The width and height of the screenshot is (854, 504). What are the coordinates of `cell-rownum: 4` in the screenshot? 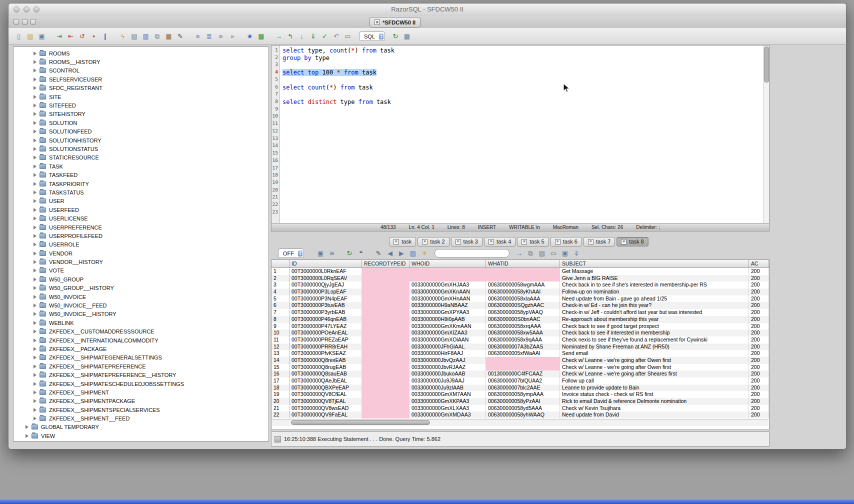 It's located at (280, 292).